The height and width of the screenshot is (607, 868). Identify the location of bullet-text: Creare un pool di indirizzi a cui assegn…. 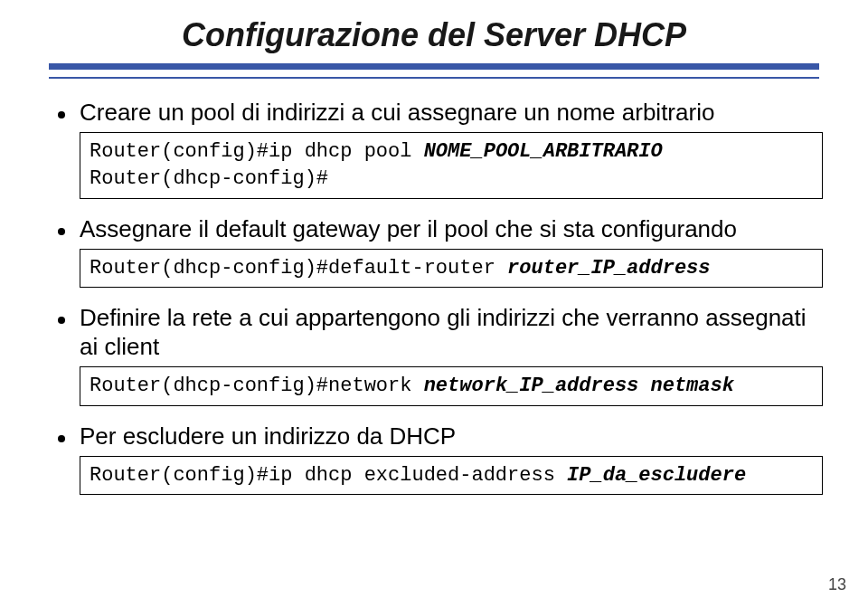
(397, 112).